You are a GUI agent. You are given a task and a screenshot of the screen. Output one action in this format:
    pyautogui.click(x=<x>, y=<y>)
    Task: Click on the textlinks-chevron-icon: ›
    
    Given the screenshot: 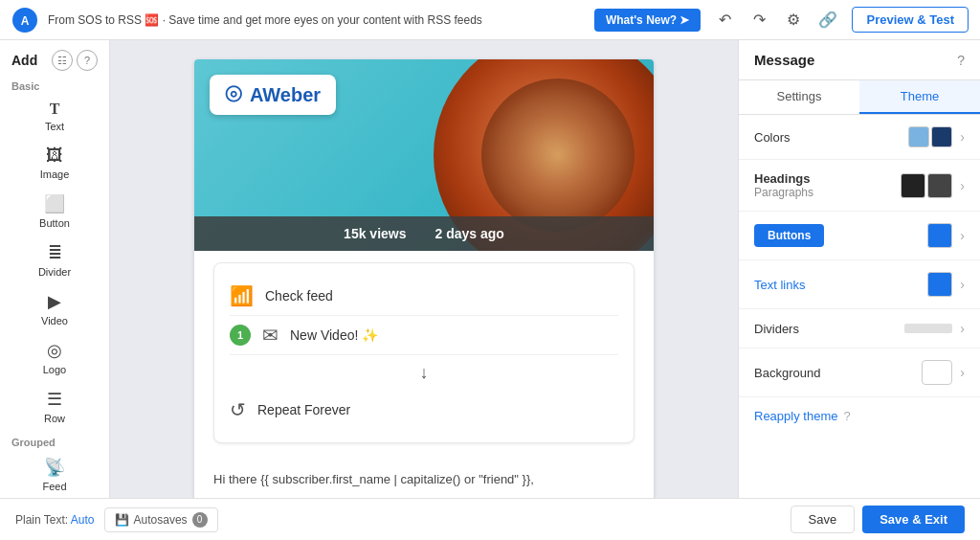 What is the action you would take?
    pyautogui.click(x=963, y=284)
    